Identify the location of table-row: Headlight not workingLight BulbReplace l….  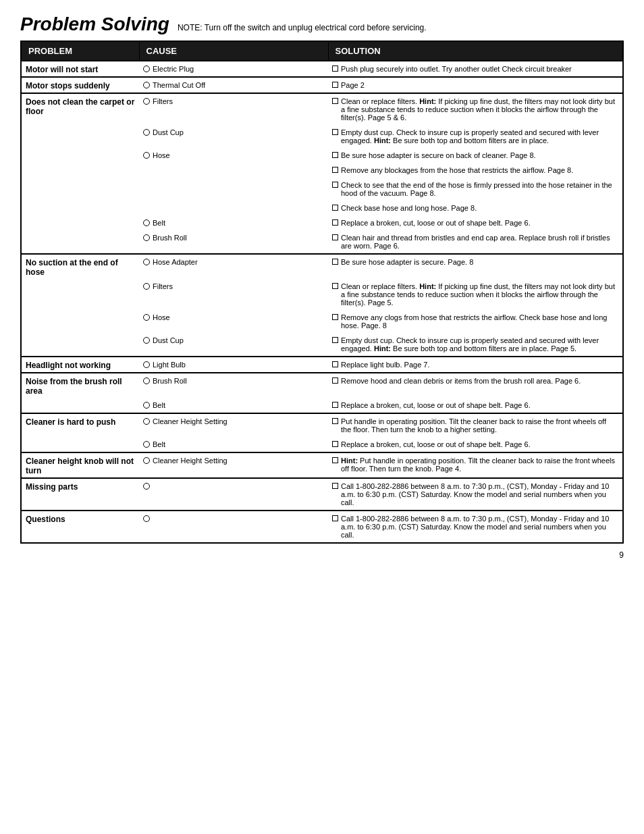
(322, 365).